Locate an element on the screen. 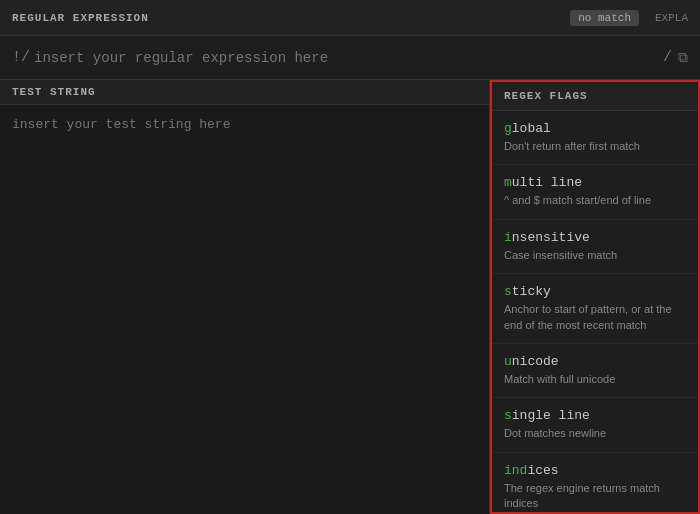  flag-desc-sticky: Anchor to start of pattern, or at the en… is located at coordinates (595, 318).